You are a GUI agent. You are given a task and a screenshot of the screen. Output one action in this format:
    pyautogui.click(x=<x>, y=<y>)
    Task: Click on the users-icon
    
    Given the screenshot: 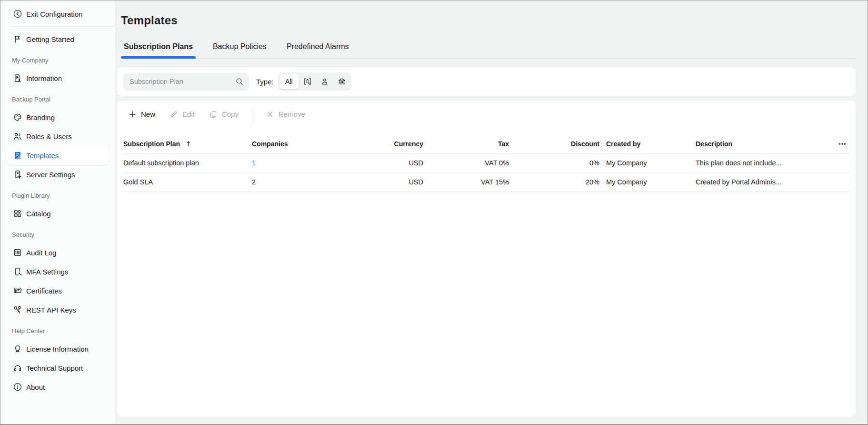 What is the action you would take?
    pyautogui.click(x=18, y=136)
    